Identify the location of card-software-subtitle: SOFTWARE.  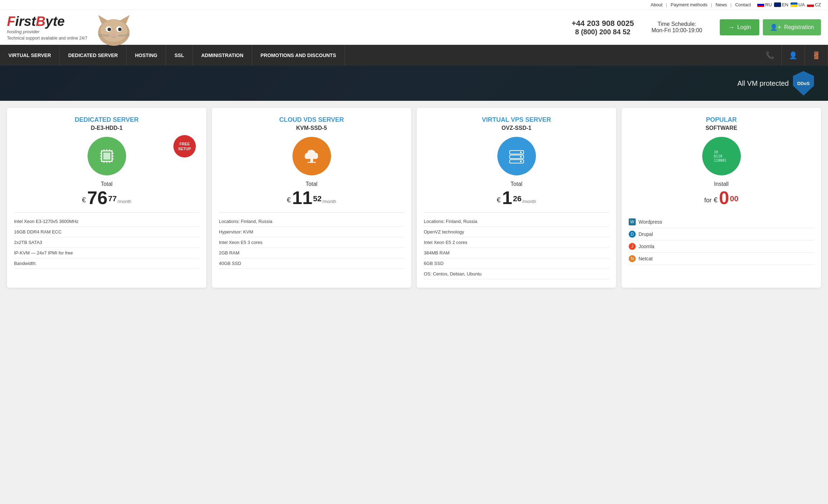
(722, 128).